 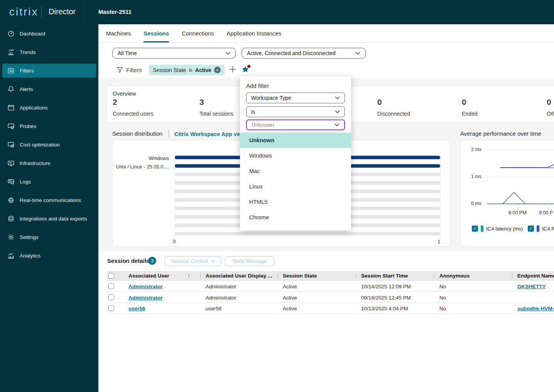 What do you see at coordinates (439, 241) in the screenshot?
I see `x-tick-1: 1` at bounding box center [439, 241].